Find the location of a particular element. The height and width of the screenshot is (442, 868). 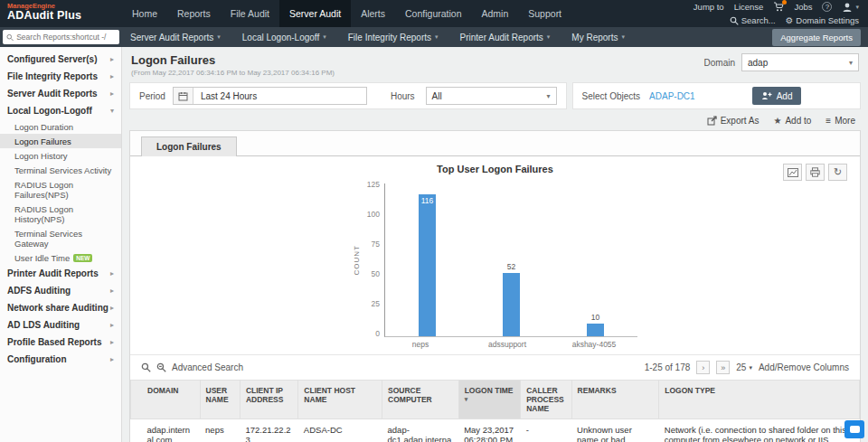

export-as-button: Export As is located at coordinates (733, 121).